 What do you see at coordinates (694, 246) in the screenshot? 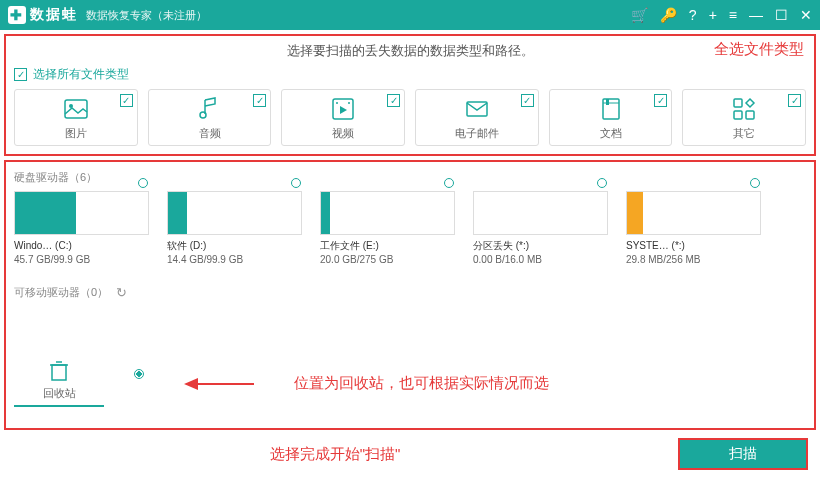
I see `drive-name: SYSTE… (*:)` at bounding box center [694, 246].